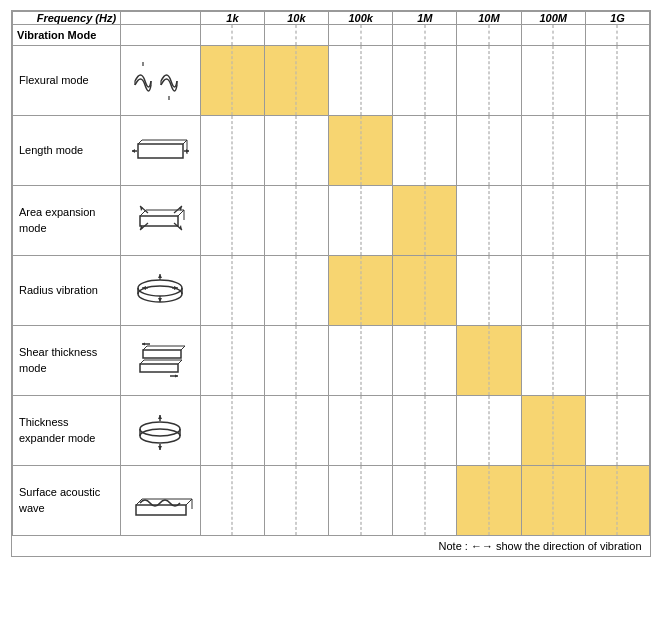 The height and width of the screenshot is (617, 662). What do you see at coordinates (332, 361) in the screenshot?
I see `row-shear: Shear thickness mode` at bounding box center [332, 361].